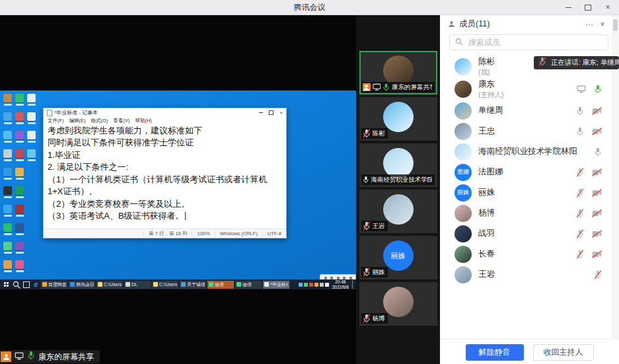 The width and height of the screenshot is (619, 364). I want to click on taskbar-app-label: *毕业标准 - 记.., so click(279, 285).